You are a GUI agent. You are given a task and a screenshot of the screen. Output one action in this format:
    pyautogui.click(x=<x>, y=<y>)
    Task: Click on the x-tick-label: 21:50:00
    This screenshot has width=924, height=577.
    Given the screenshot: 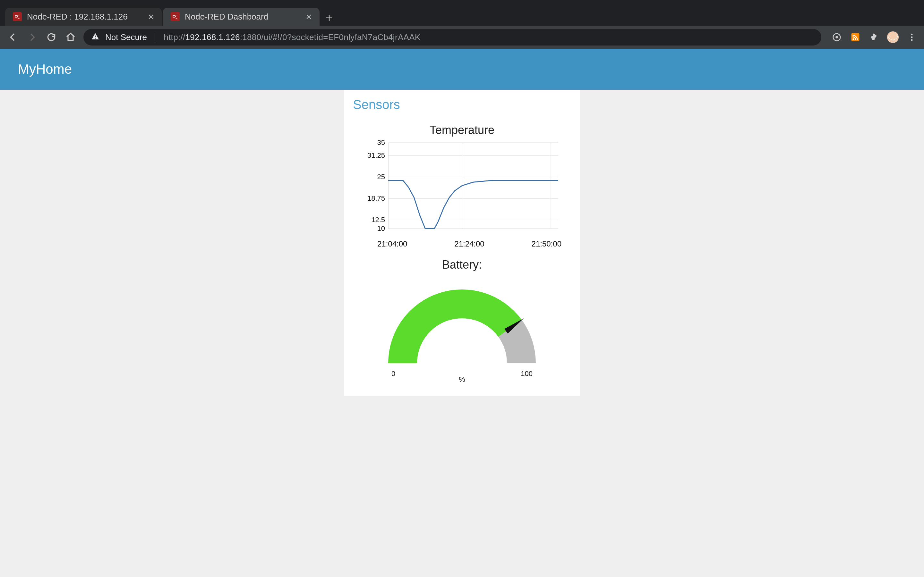 What is the action you would take?
    pyautogui.click(x=546, y=244)
    